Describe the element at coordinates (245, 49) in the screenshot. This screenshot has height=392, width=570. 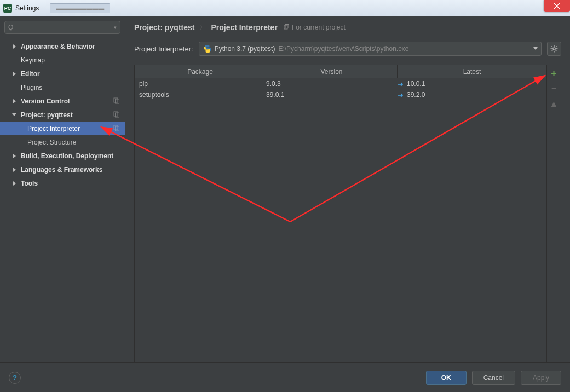
I see `interpreter-name: Python 3.7 (pyqttest)` at that location.